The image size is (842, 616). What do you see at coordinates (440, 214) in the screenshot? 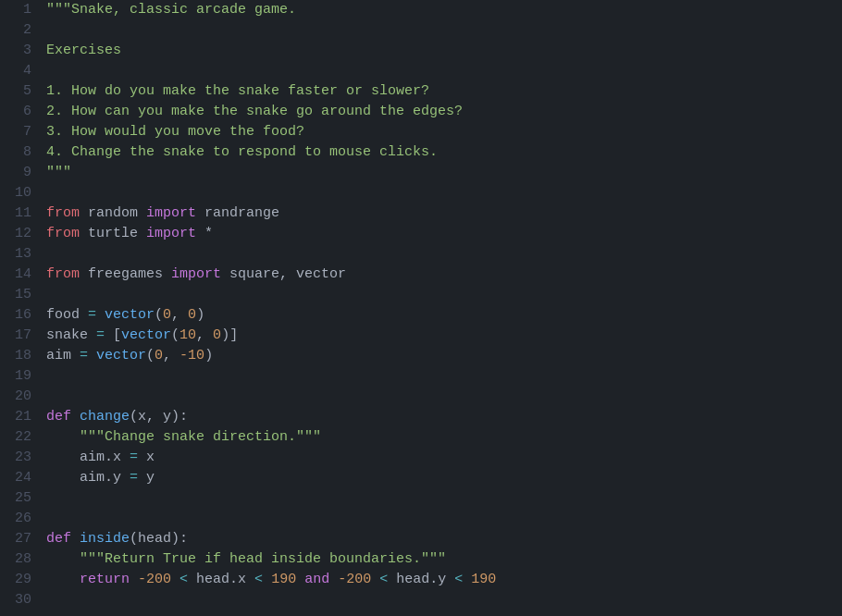
I see `code-line-11: from random import randrange` at bounding box center [440, 214].